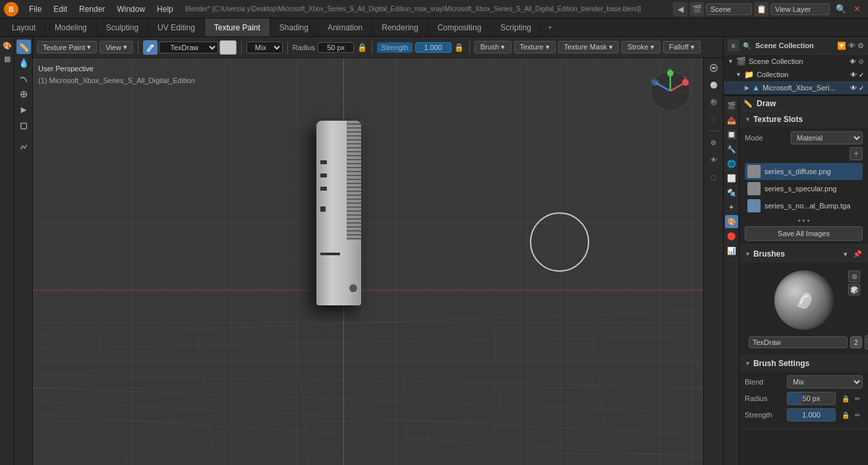 The height and width of the screenshot is (465, 868). What do you see at coordinates (24, 78) in the screenshot?
I see `tool-smear` at bounding box center [24, 78].